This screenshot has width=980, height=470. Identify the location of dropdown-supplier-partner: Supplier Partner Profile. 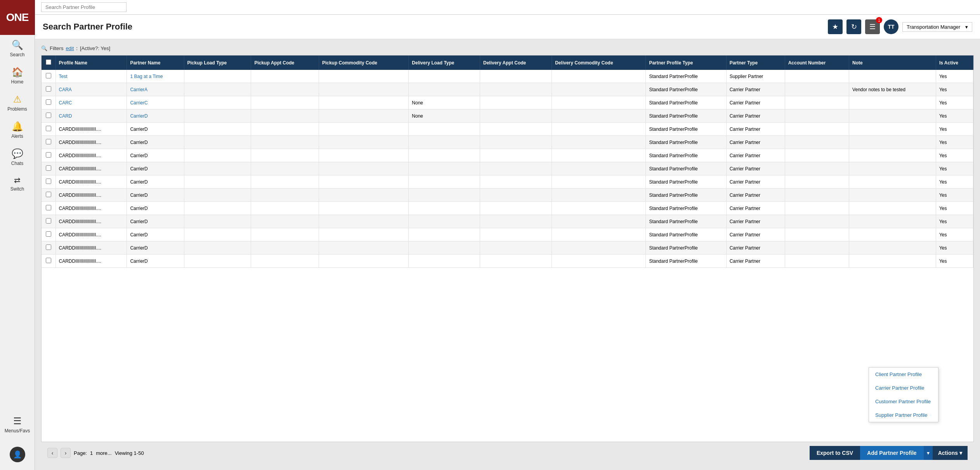
(904, 415).